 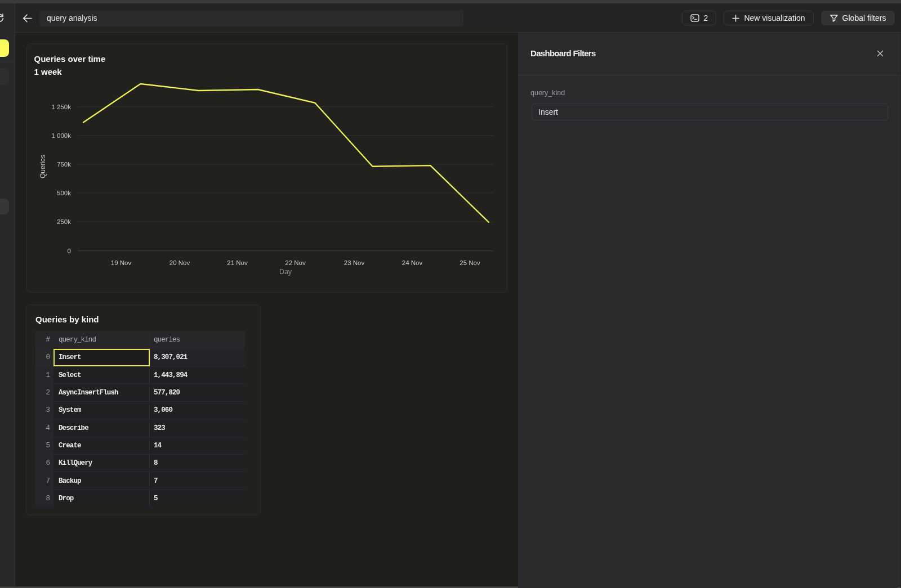 What do you see at coordinates (295, 263) in the screenshot?
I see `svg-text: 22 Nov` at bounding box center [295, 263].